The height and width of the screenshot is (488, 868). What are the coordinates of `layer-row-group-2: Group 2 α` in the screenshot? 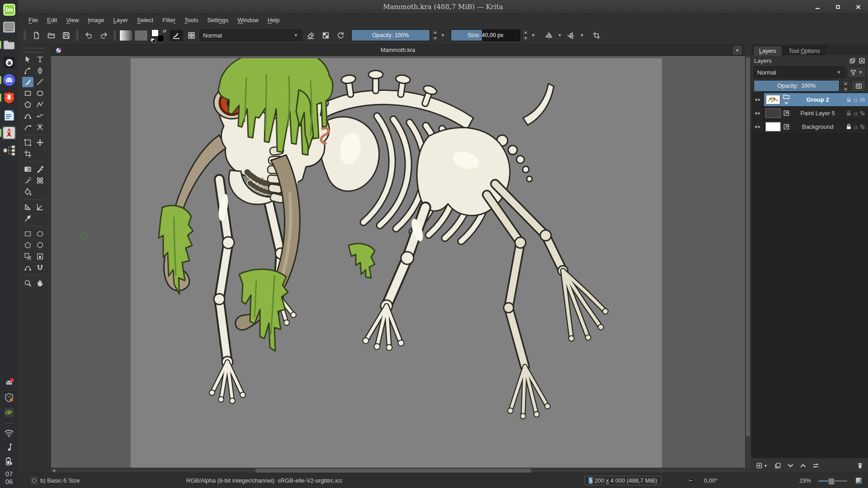 It's located at (810, 100).